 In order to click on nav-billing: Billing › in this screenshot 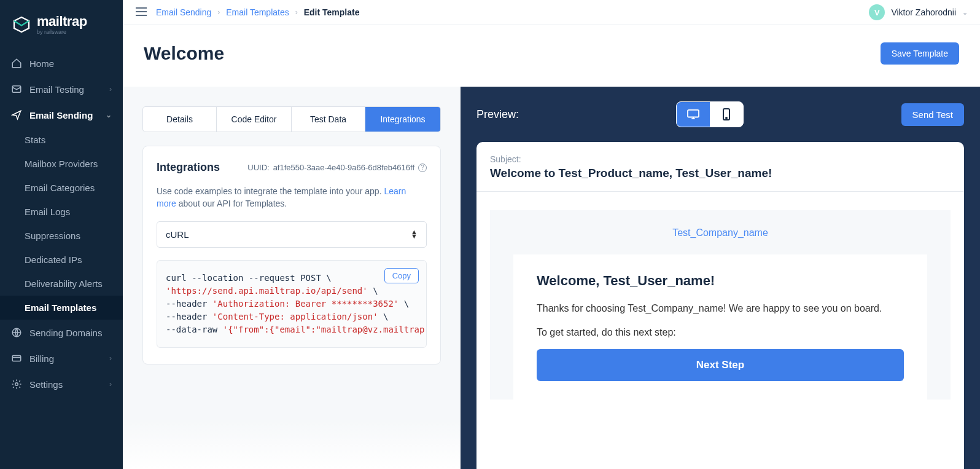, I will do `click(61, 358)`.